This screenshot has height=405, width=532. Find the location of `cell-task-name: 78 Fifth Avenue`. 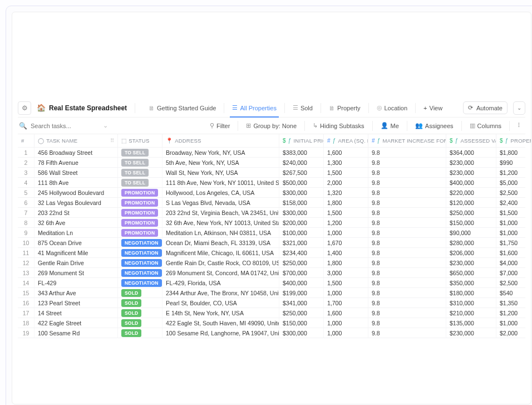

cell-task-name: 78 Fifth Avenue is located at coordinates (76, 163).